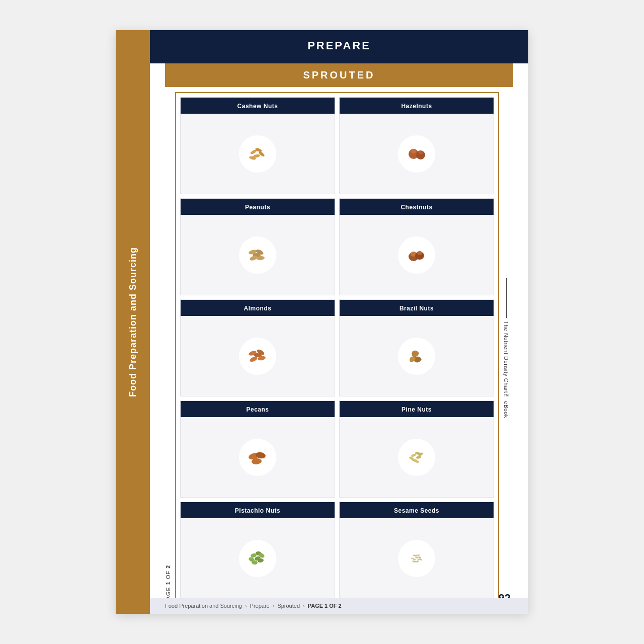 The image size is (644, 644). Describe the element at coordinates (417, 308) in the screenshot. I see `food-name: Brazil Nuts` at that location.